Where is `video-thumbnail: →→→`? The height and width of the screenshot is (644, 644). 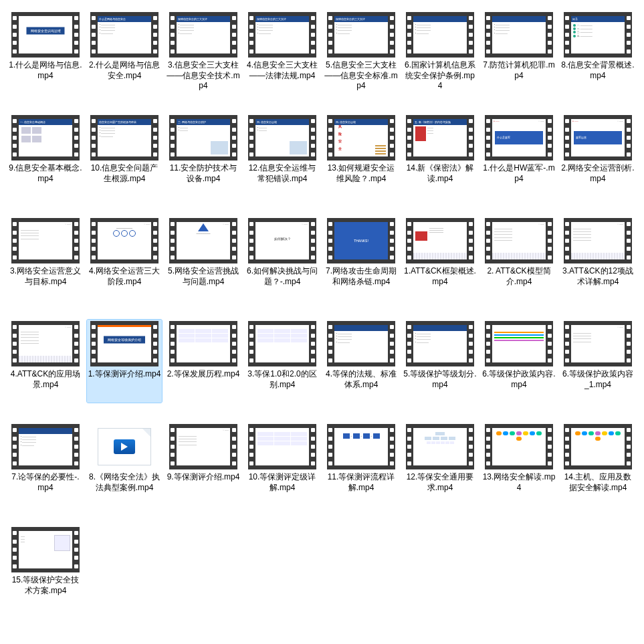
video-thumbnail: →→→ is located at coordinates (361, 447).